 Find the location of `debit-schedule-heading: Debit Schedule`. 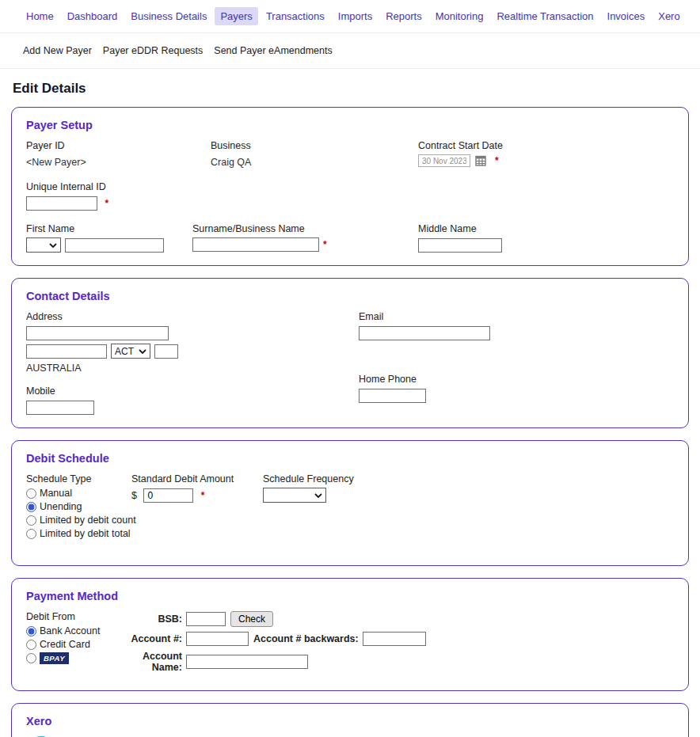

debit-schedule-heading: Debit Schedule is located at coordinates (350, 458).